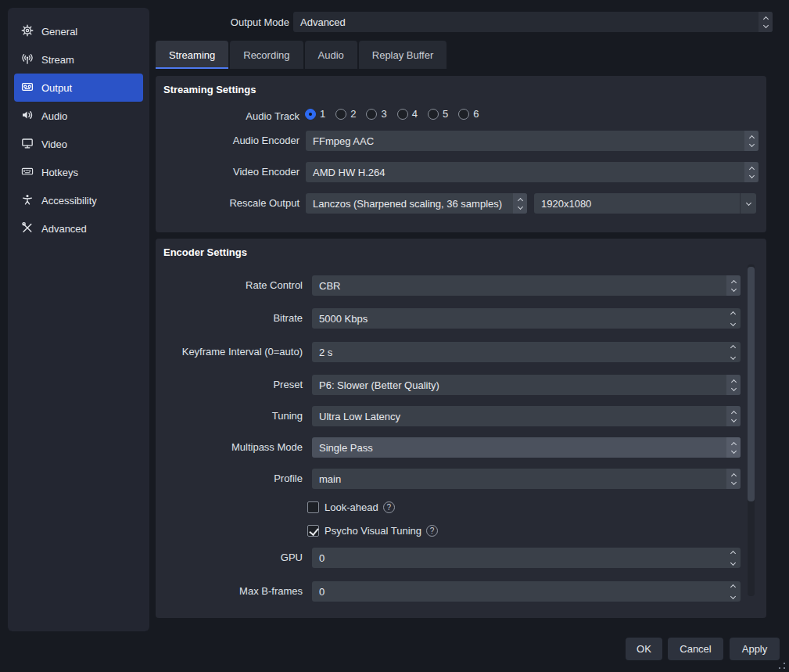 The image size is (789, 672). What do you see at coordinates (526, 416) in the screenshot?
I see `tuning-select: Ultra Low Latency` at bounding box center [526, 416].